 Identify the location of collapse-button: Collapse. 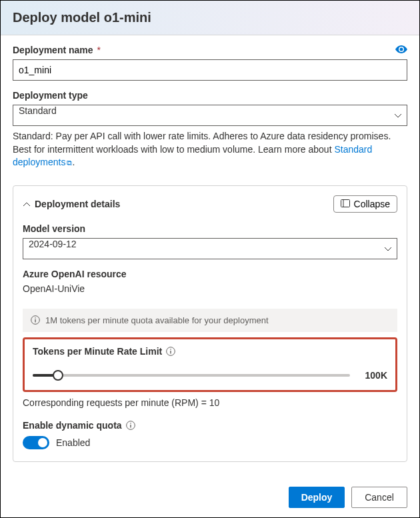
(365, 204).